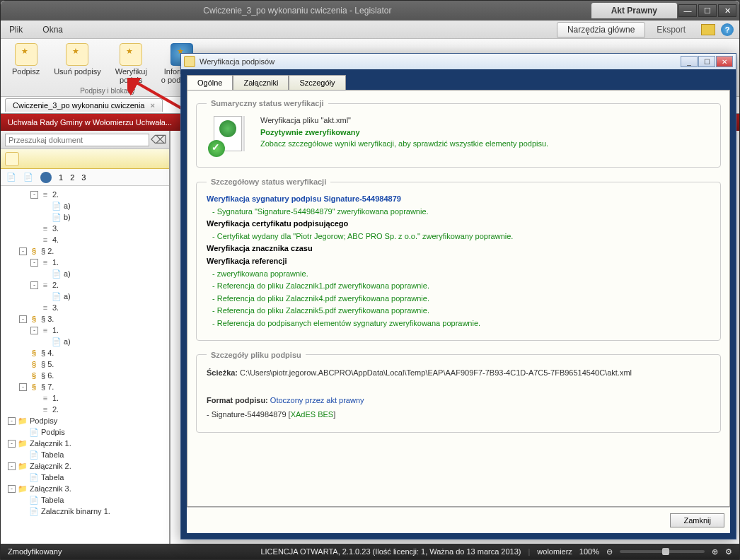 Image resolution: width=740 pixels, height=560 pixels. What do you see at coordinates (715, 552) in the screenshot?
I see `zoom-in-icon: ⊕` at bounding box center [715, 552].